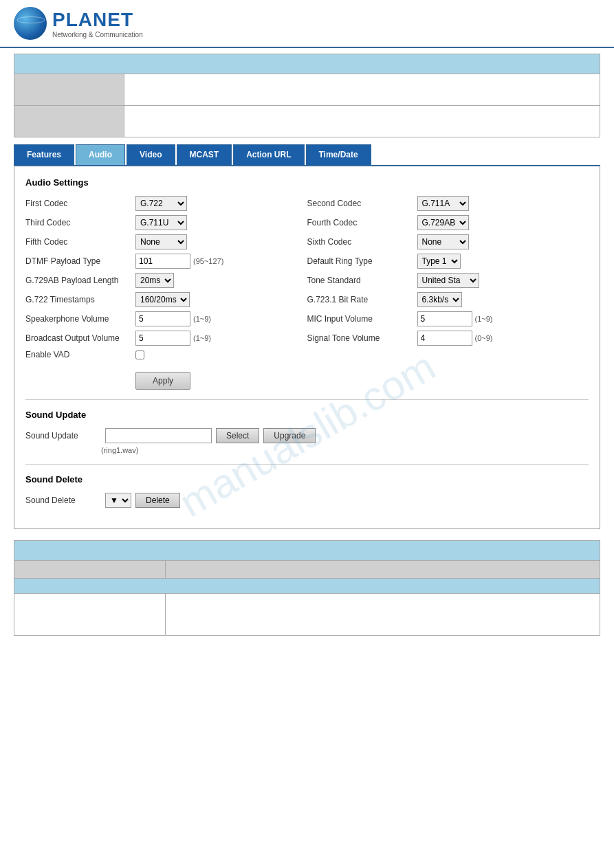 The height and width of the screenshot is (868, 614). I want to click on g7231-bit-label: G.723.1 Bit Rate, so click(362, 300).